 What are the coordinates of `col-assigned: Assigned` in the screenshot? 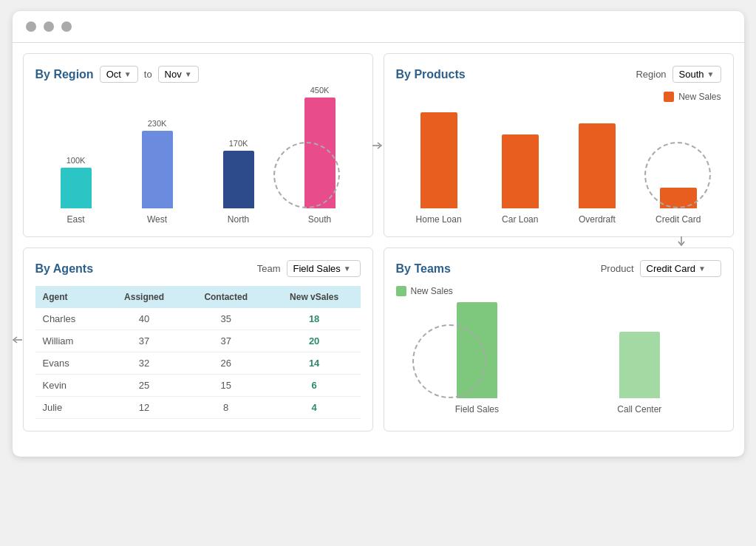 It's located at (143, 297).